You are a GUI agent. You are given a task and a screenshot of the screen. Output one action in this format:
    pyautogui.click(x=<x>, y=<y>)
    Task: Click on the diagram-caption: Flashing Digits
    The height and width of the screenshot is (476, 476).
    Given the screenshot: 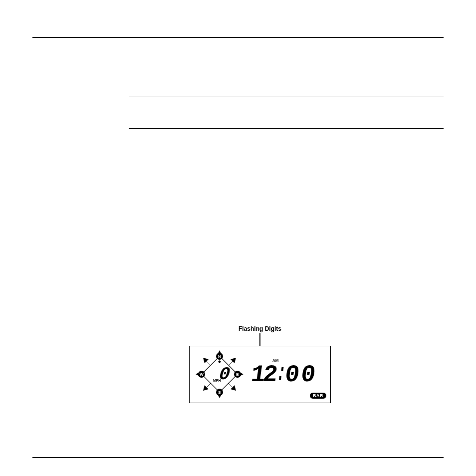 What is the action you would take?
    pyautogui.click(x=260, y=329)
    